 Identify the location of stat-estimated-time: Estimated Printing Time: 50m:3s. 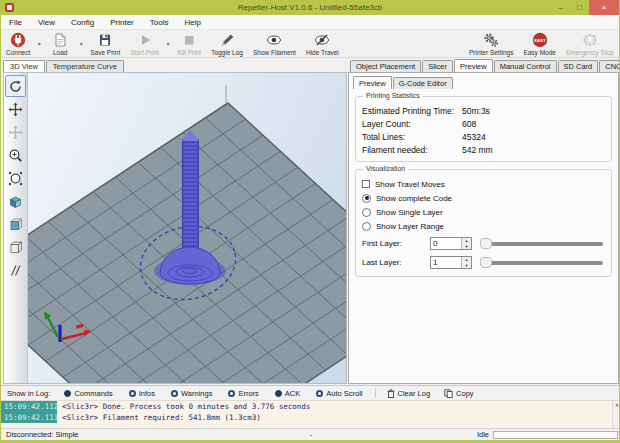
(484, 110).